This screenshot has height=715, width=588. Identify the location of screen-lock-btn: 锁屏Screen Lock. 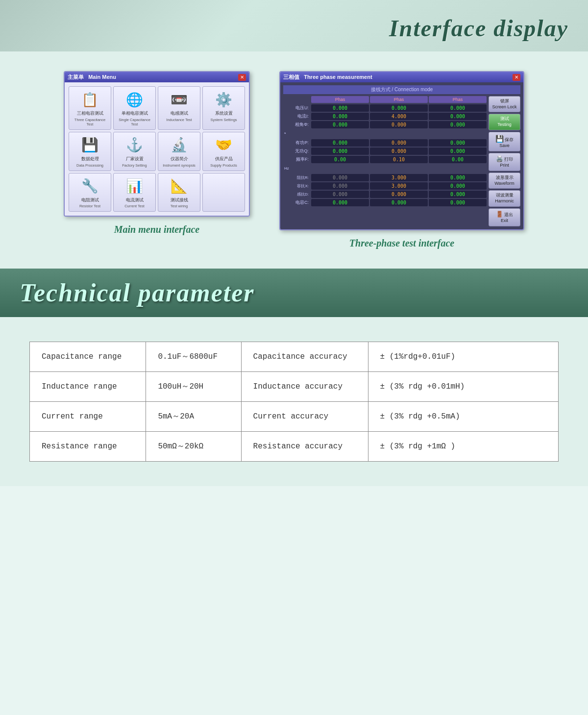
(505, 104).